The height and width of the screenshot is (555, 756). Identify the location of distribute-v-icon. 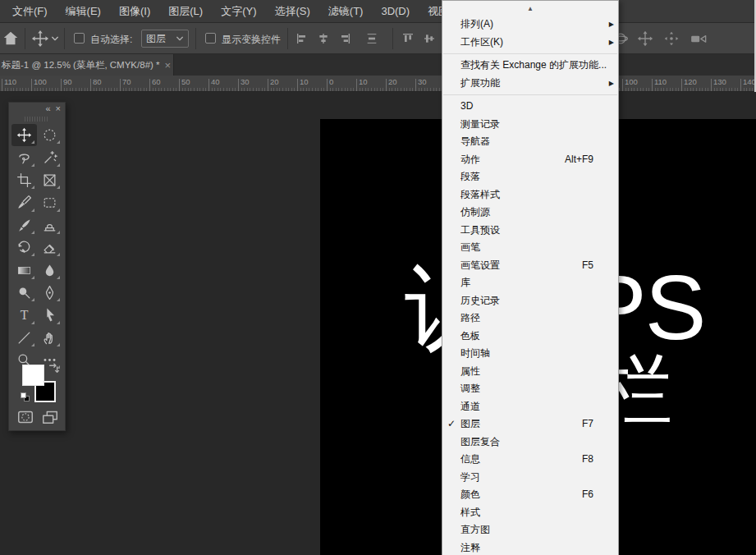
(372, 39).